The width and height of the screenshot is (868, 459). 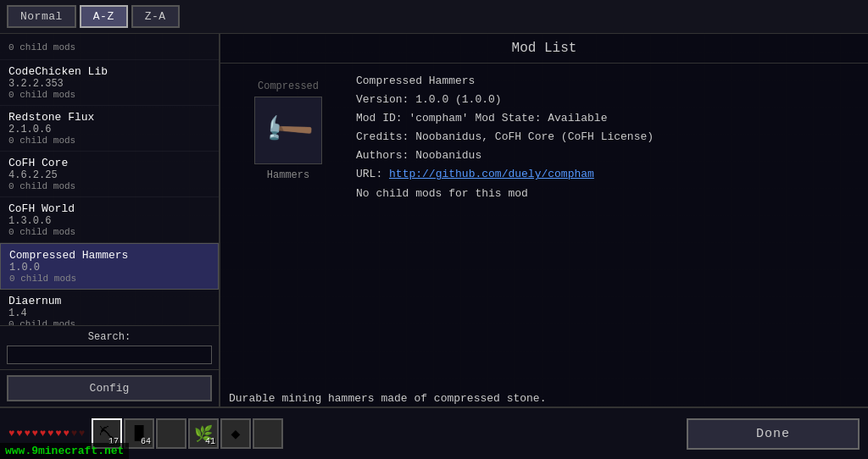 I want to click on list-item: CoFH Core 4.6.2.25 0 child mods, so click(x=109, y=174).